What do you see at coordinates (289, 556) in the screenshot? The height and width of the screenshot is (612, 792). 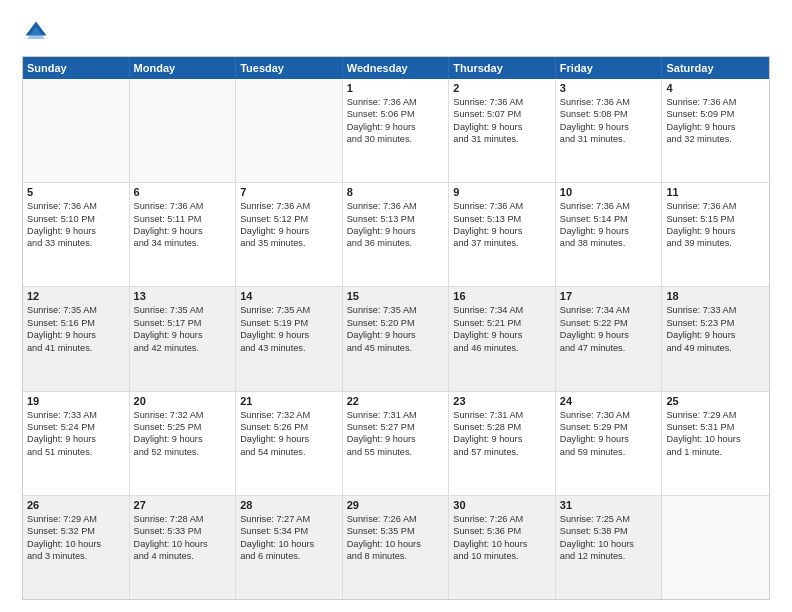 I see `cell-line: and 6 minutes.` at bounding box center [289, 556].